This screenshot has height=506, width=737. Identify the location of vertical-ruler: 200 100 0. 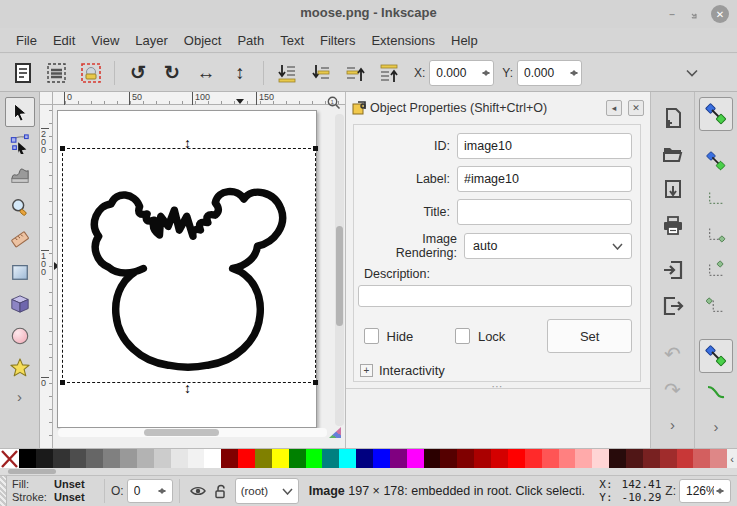
(46, 276).